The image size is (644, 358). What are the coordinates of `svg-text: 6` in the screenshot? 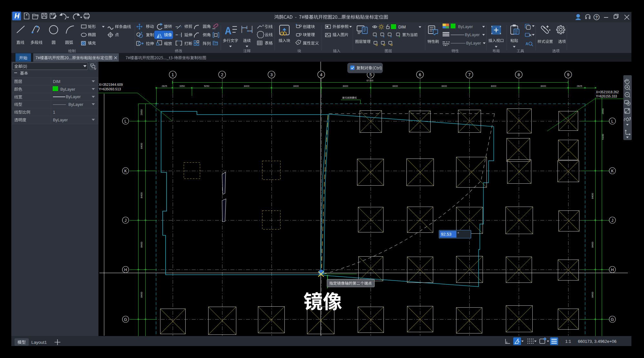 It's located at (420, 75).